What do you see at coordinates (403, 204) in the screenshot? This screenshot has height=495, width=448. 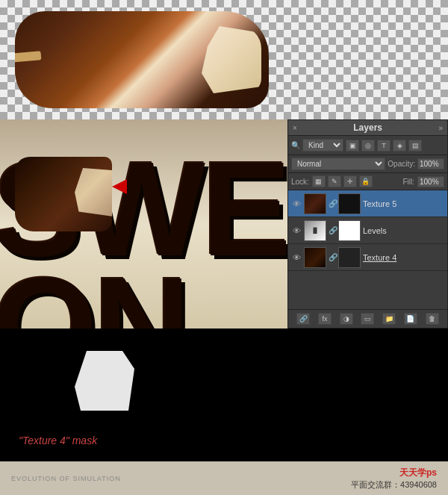 I see `layer-name: Texture 5` at bounding box center [403, 204].